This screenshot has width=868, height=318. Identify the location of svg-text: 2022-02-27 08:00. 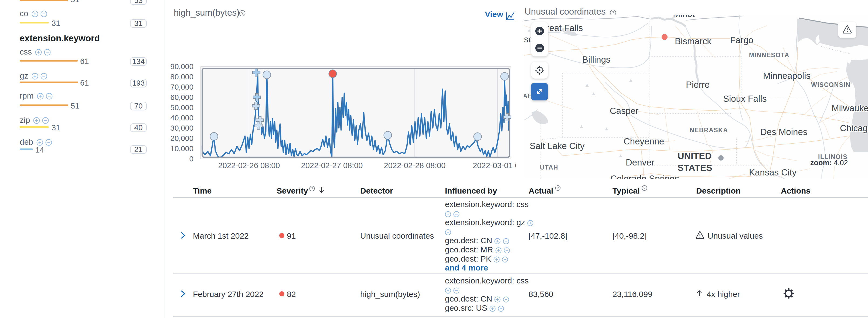
(332, 166).